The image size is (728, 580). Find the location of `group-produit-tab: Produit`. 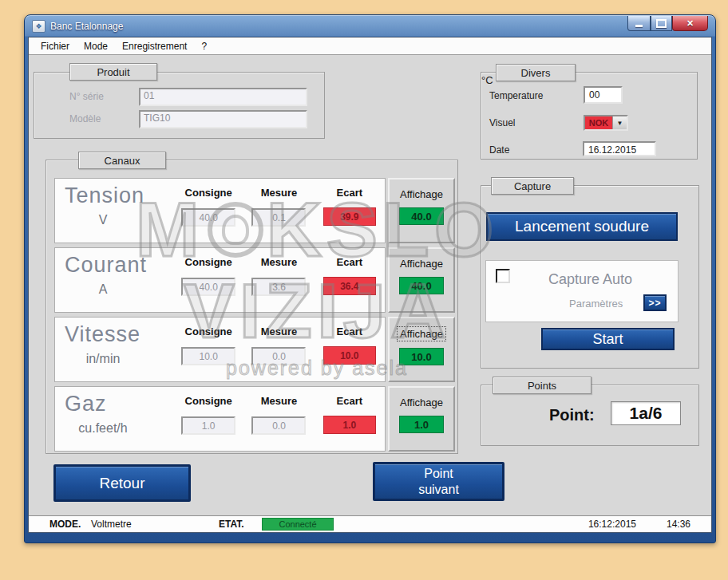

group-produit-tab: Produit is located at coordinates (113, 72).